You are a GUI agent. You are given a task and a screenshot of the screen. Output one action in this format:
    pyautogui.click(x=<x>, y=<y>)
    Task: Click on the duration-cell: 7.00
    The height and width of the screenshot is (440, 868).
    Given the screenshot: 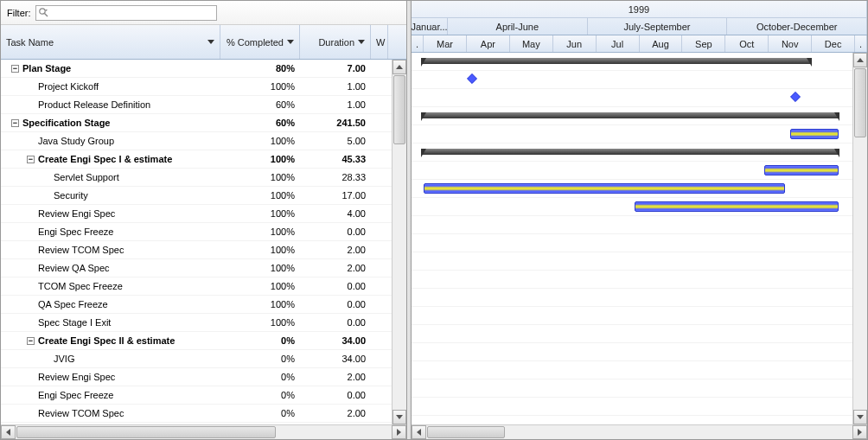 What is the action you would take?
    pyautogui.click(x=335, y=68)
    